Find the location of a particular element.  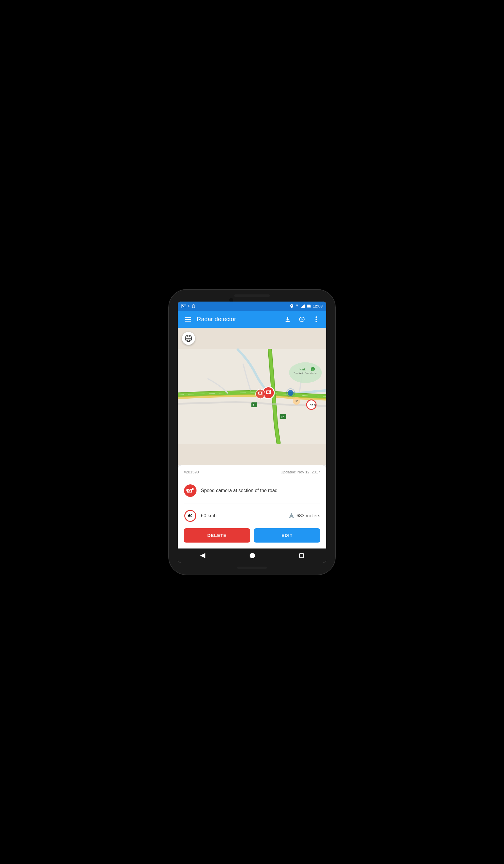

map-area: Park Zorrilla de San Martín ▲ 110 90 is located at coordinates (252, 396).